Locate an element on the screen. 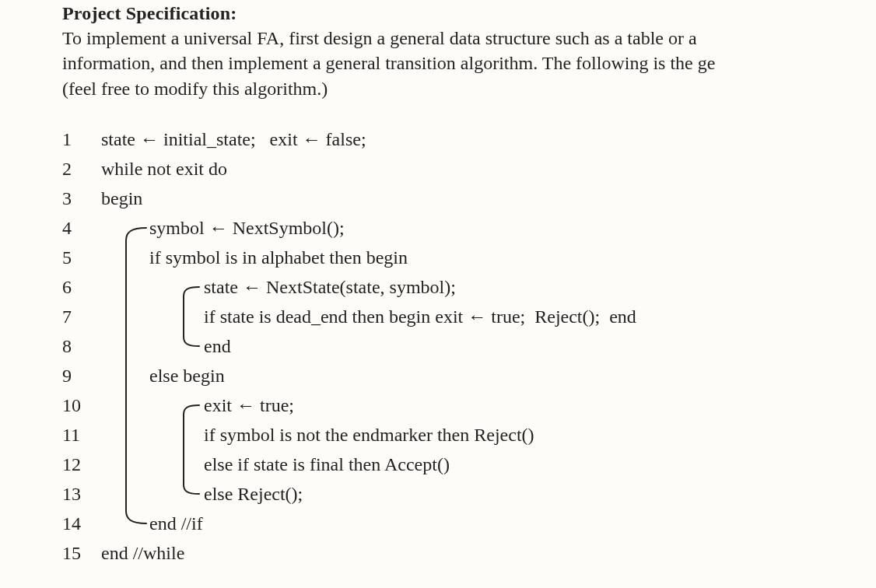 The image size is (876, 588). code-text: end is located at coordinates (166, 346).